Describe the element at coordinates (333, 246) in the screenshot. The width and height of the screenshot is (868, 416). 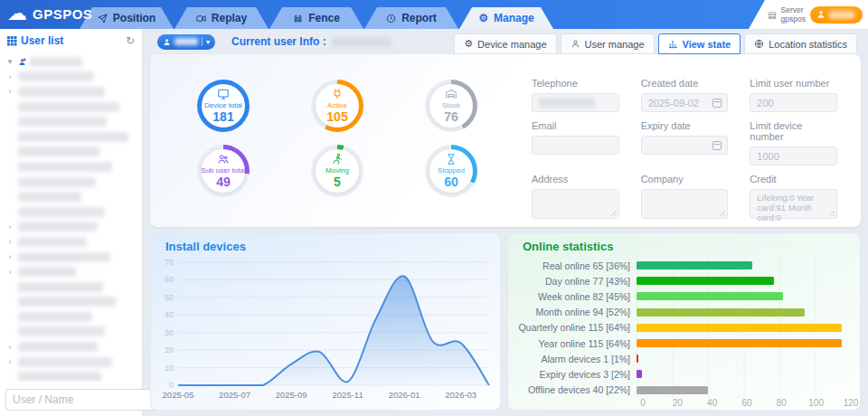
I see `install-devices-title: Install devices` at that location.